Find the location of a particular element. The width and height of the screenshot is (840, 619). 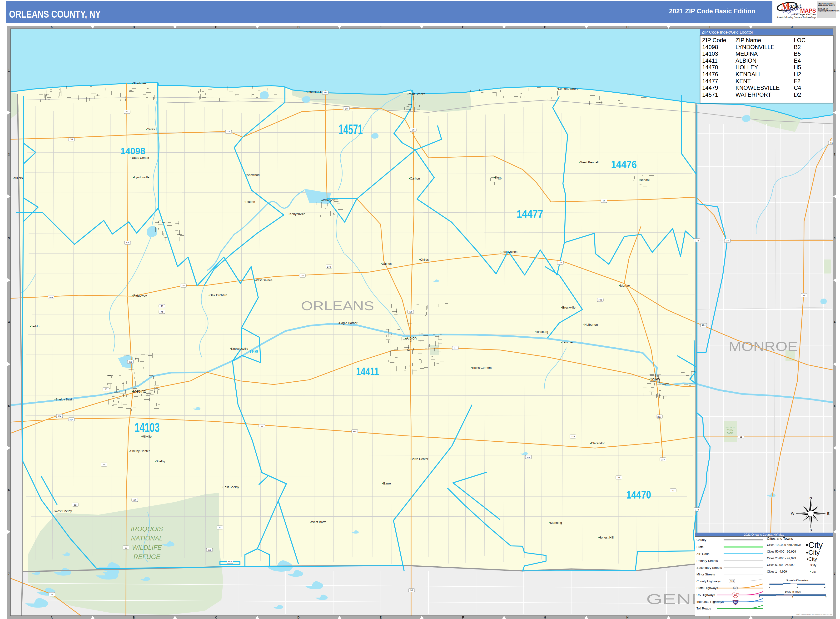

svg-text: Honest Hill is located at coordinates (606, 537).